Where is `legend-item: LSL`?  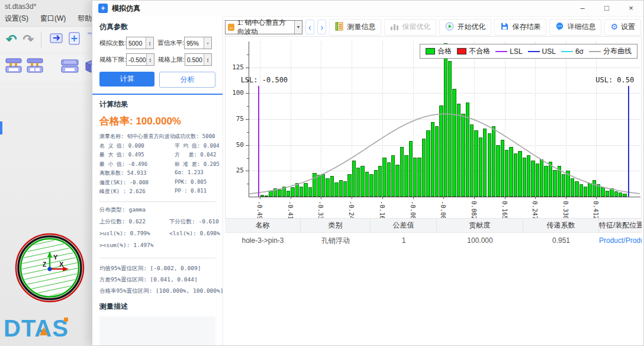 legend-item: LSL is located at coordinates (509, 52).